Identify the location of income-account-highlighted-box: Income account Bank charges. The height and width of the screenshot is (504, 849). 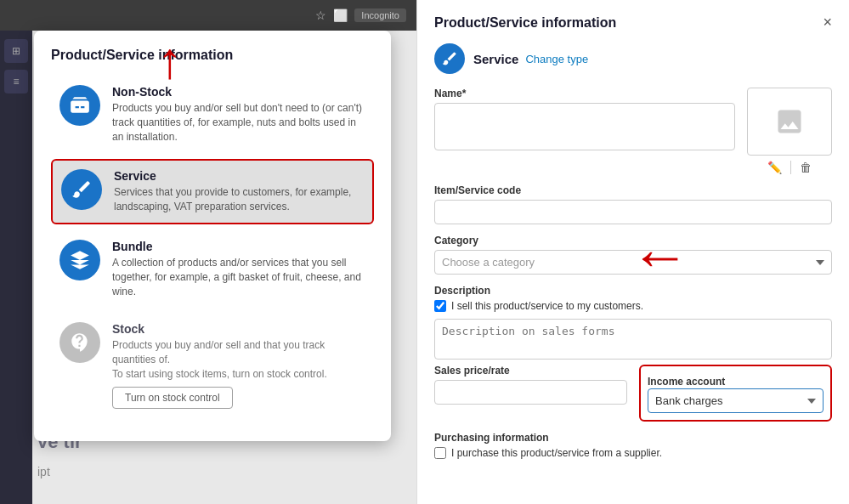
(736, 393).